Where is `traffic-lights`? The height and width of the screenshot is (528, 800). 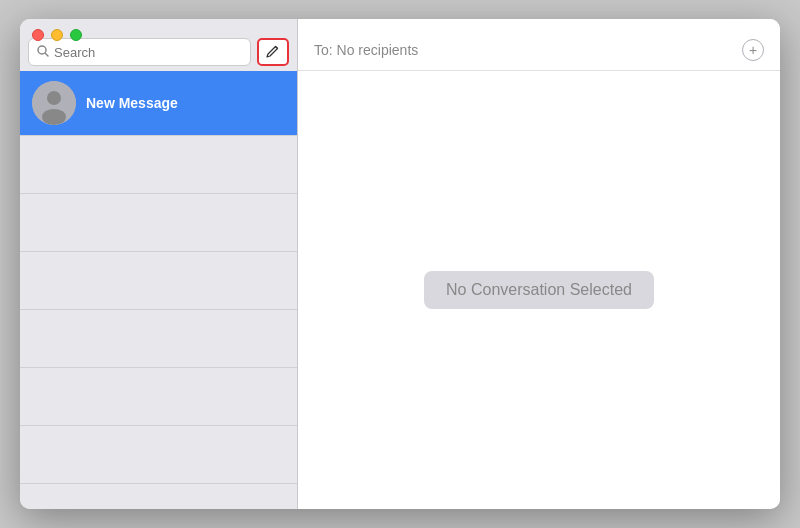
traffic-lights is located at coordinates (57, 35).